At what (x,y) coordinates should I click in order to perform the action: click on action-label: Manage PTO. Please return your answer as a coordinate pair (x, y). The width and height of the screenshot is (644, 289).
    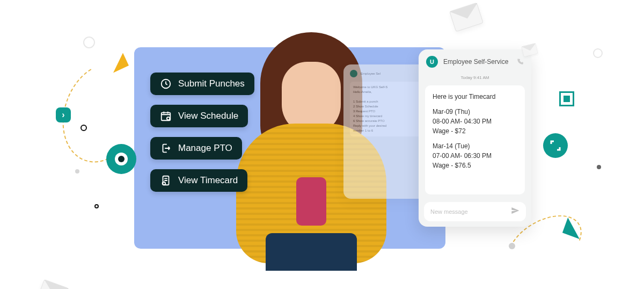
    Looking at the image, I should click on (205, 148).